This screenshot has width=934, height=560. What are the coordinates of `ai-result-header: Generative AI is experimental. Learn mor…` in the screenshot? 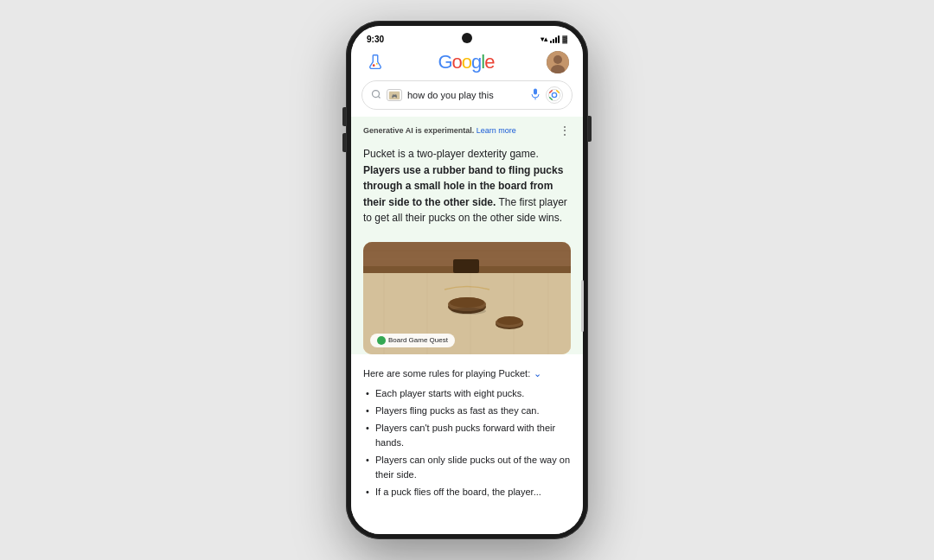 It's located at (467, 130).